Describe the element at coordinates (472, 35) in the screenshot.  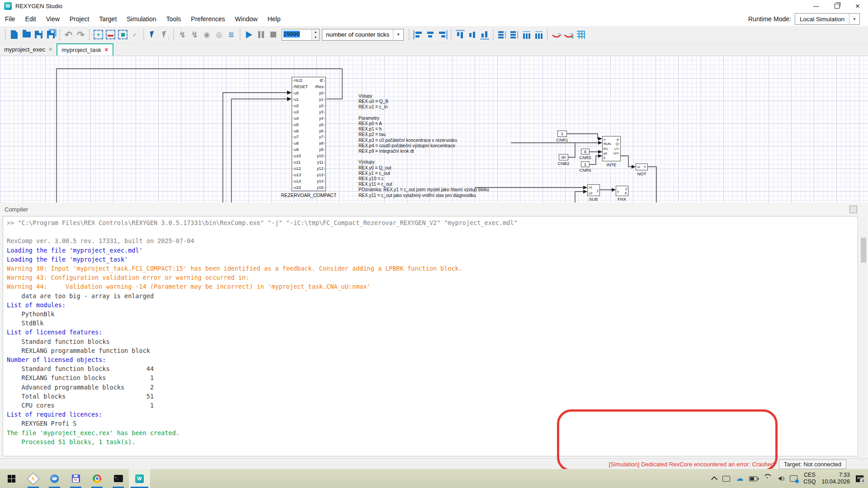
I see `align-middle-icon` at that location.